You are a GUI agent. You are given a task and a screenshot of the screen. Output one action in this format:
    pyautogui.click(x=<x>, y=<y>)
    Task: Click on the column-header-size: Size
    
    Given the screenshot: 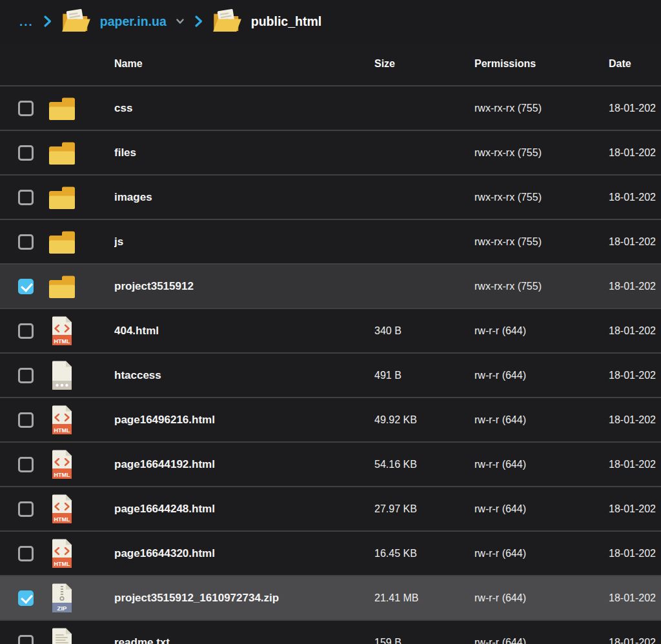 What is the action you would take?
    pyautogui.click(x=425, y=64)
    